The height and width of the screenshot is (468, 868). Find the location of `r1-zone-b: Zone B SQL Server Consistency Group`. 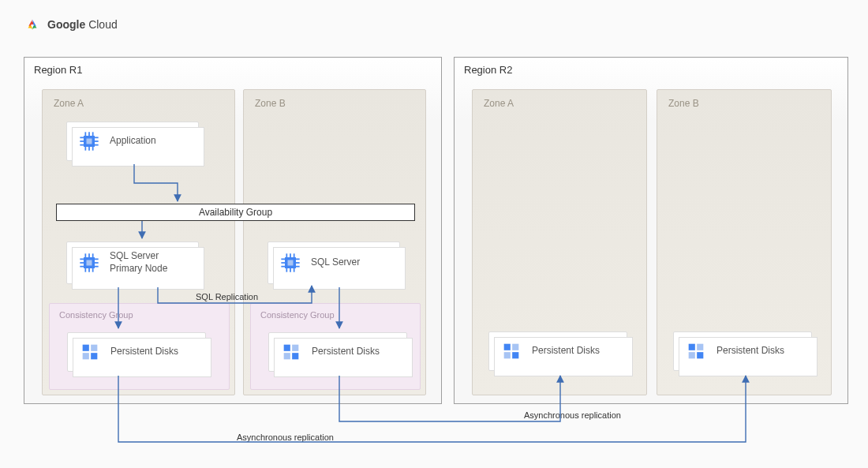

r1-zone-b: Zone B SQL Server Consistency Group is located at coordinates (335, 242).